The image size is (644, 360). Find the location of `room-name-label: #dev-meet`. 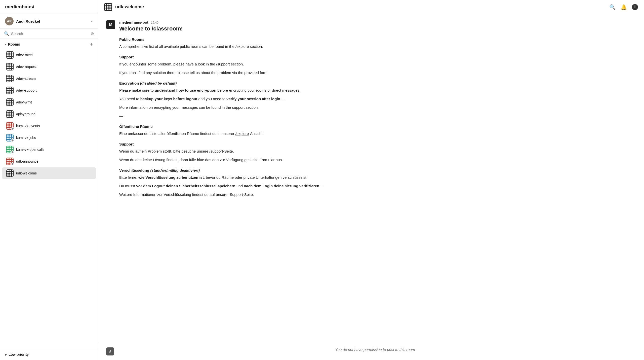

room-name-label: #dev-meet is located at coordinates (24, 55).